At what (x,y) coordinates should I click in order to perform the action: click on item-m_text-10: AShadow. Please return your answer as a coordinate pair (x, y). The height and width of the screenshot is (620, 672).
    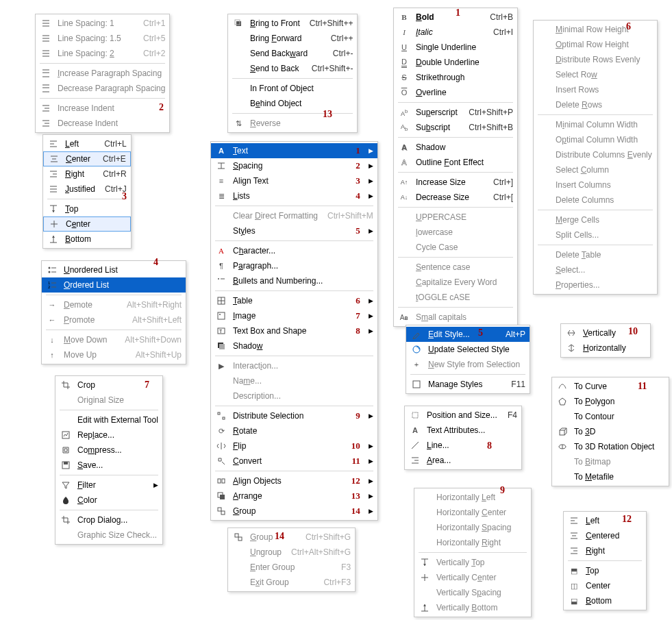
    Looking at the image, I should click on (456, 147).